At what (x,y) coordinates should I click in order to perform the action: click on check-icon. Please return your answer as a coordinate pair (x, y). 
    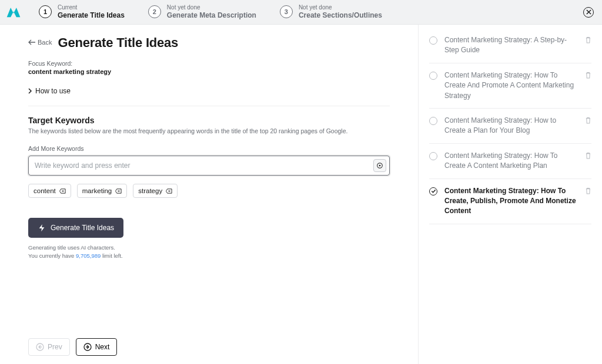
    Looking at the image, I should click on (434, 191).